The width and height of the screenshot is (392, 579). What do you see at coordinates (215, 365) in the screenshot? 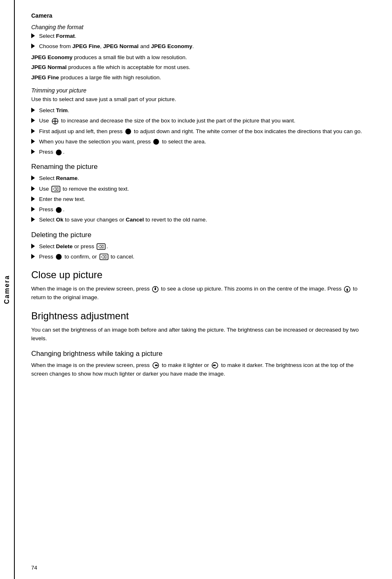
I see `left-icon` at bounding box center [215, 365].